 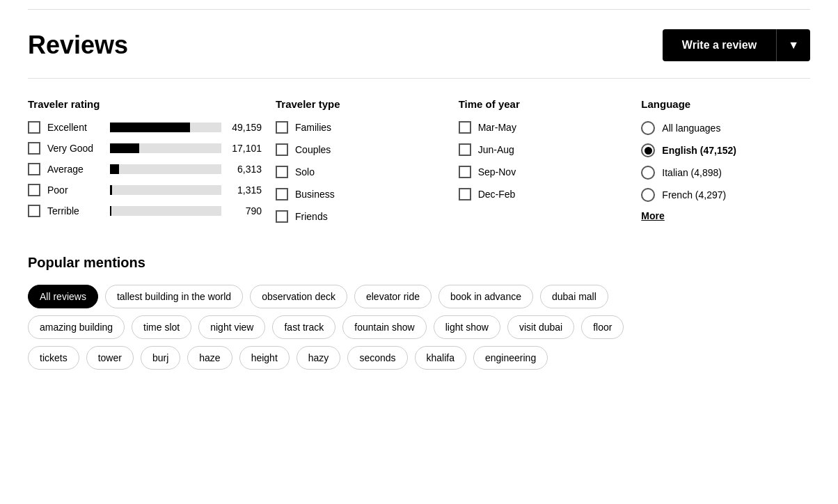 What do you see at coordinates (145, 190) in the screenshot?
I see `rating-item: Poor 1,315` at bounding box center [145, 190].